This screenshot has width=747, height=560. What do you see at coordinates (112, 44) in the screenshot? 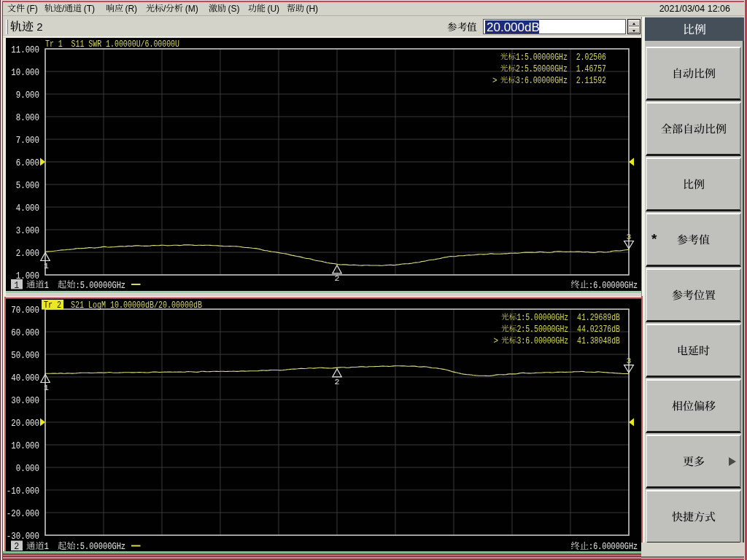
I see `svg-text:Tr 1 S11 SWR 1.00000U/6.00000: Tr 1 S11 SWR 1.00000U/6.00000U` at bounding box center [112, 44].